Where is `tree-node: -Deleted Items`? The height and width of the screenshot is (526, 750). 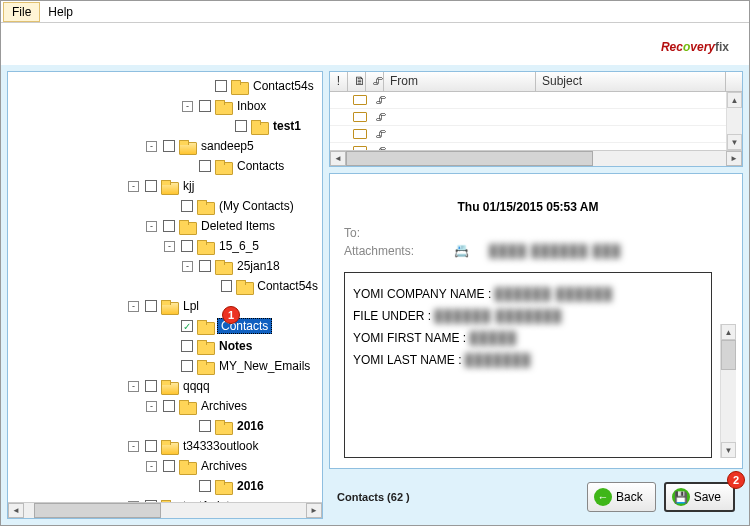
tree-node: -Deleted Items is located at coordinates (164, 226).